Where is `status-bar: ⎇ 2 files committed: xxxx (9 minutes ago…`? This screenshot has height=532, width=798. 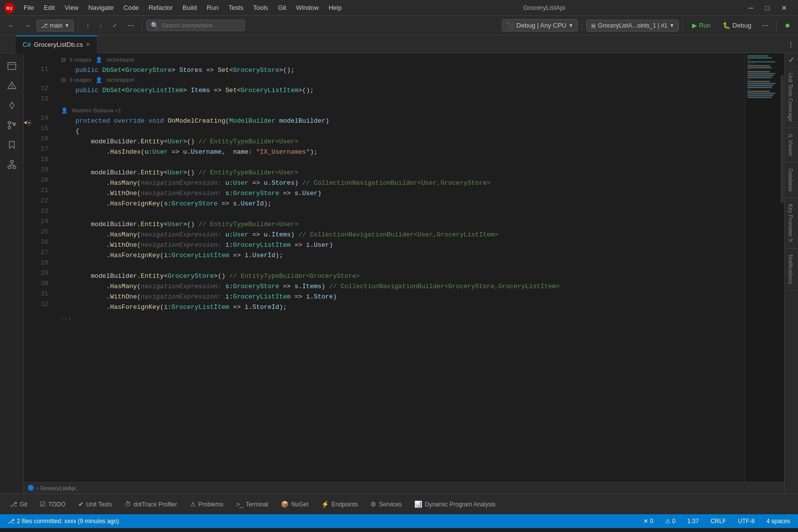
status-bar: ⎇ 2 files committed: xxxx (9 minutes ago… is located at coordinates (399, 521).